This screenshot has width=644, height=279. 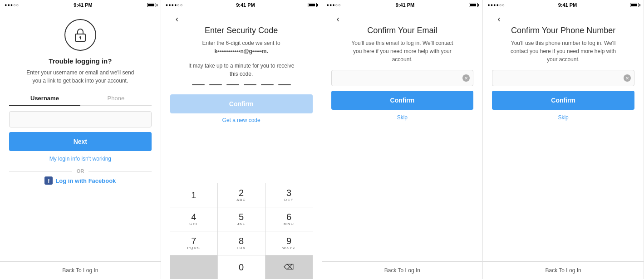 I want to click on numpad: 1 2ABC 3DEF 4GHI 5JKL 6MNO 7PQRS 8TUV 9W…, so click(x=241, y=231).